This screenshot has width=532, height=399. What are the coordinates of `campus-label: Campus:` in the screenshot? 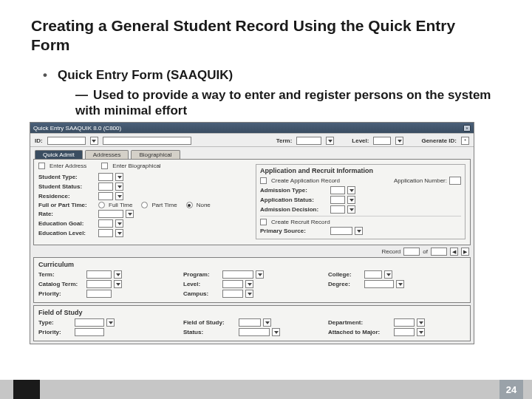 It's located at (202, 294).